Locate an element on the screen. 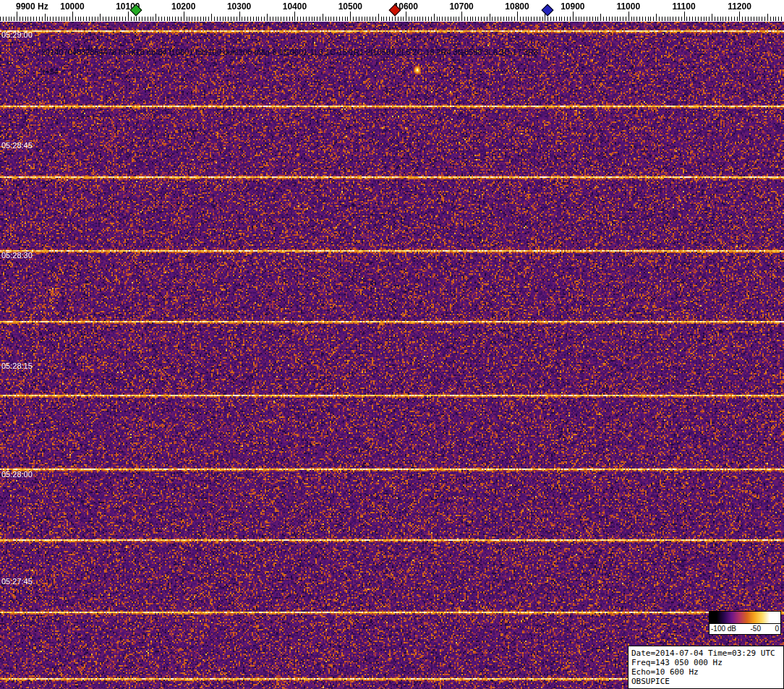 The width and height of the screenshot is (784, 689). freq-tick-label: 10900 is located at coordinates (573, 7).